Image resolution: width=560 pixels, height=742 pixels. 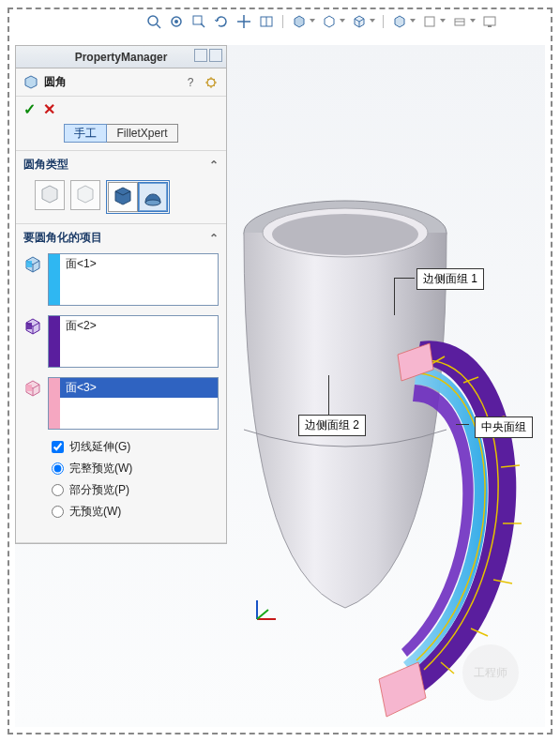 I want to click on section-label: 圆角类型, so click(x=46, y=165).